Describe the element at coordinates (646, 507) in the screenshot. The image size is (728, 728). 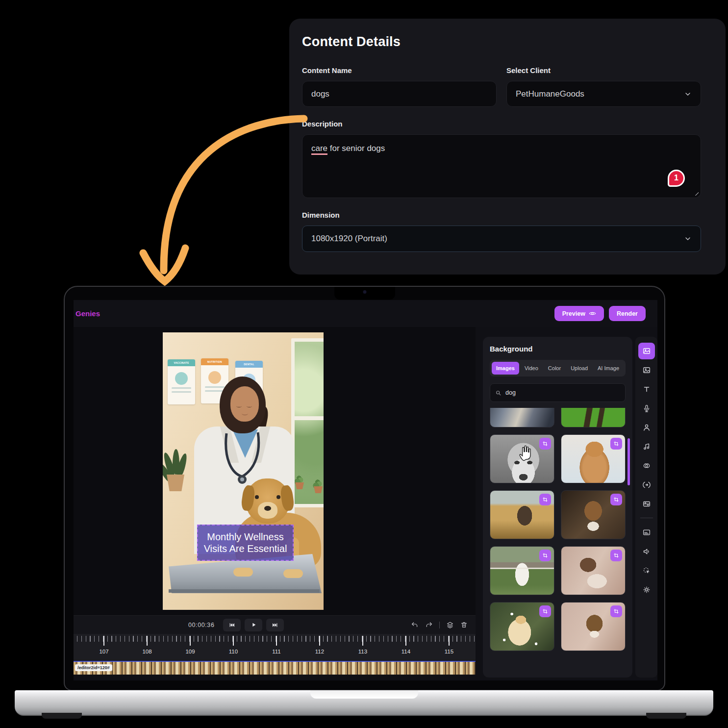
I see `right-toolbar` at that location.